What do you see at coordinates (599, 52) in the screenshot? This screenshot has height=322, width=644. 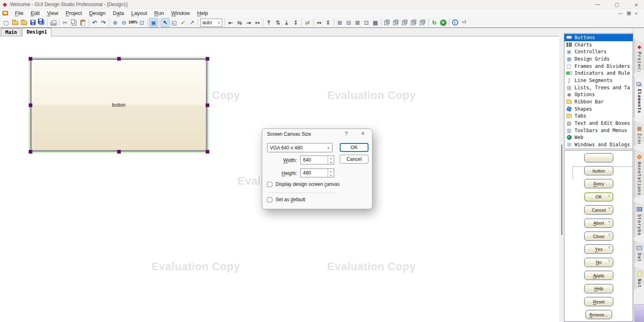 I see `category-controllers: ▣Controllers` at bounding box center [599, 52].